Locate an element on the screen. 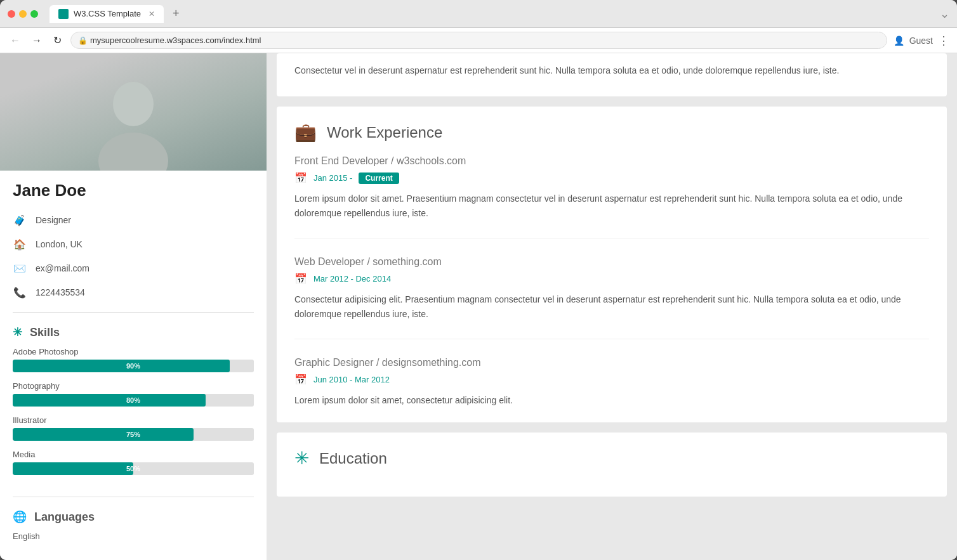 The width and height of the screenshot is (957, 560). skills-container: Adobe Photoshop 90% Photography 80% Illu… is located at coordinates (133, 418).